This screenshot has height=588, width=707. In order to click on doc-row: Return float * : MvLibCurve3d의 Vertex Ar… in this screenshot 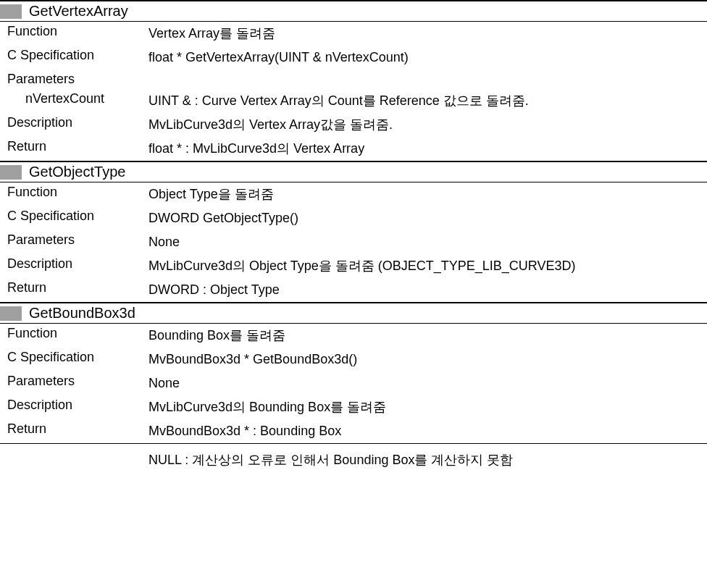, I will do `click(354, 149)`.